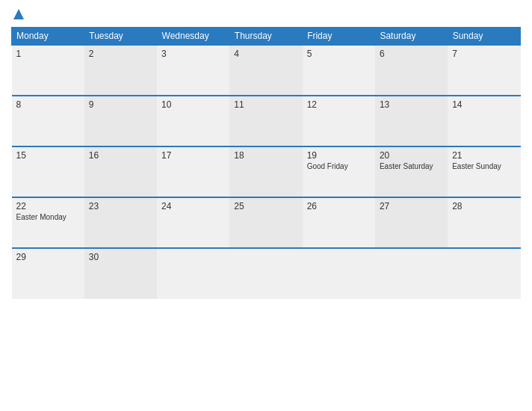  I want to click on calendar-cell: 1, so click(48, 70).